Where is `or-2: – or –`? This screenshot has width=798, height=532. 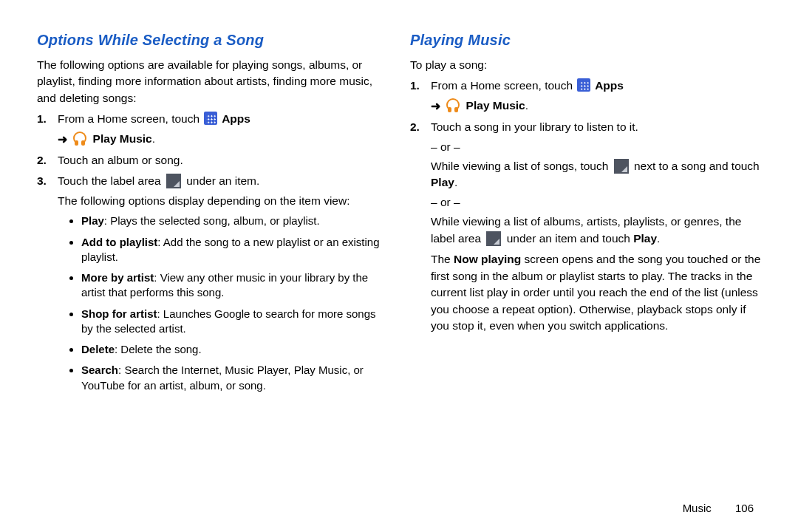 or-2: – or – is located at coordinates (596, 202).